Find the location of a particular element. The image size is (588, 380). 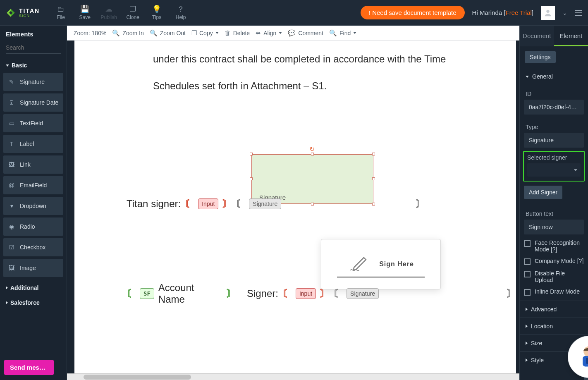

add-signer-button: Add Signer is located at coordinates (543, 192).